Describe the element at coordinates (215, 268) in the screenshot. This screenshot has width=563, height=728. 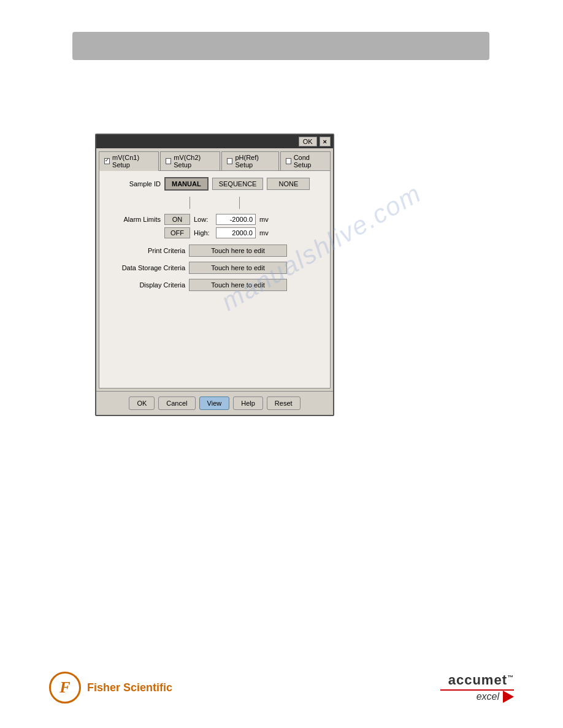
I see `criteria-section: Print Criteria Touch here to edit Data S…` at that location.